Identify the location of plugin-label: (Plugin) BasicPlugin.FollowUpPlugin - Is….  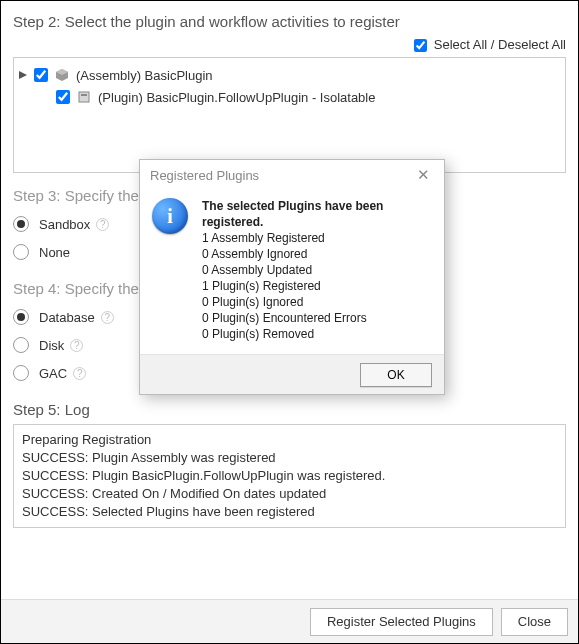
(236, 98).